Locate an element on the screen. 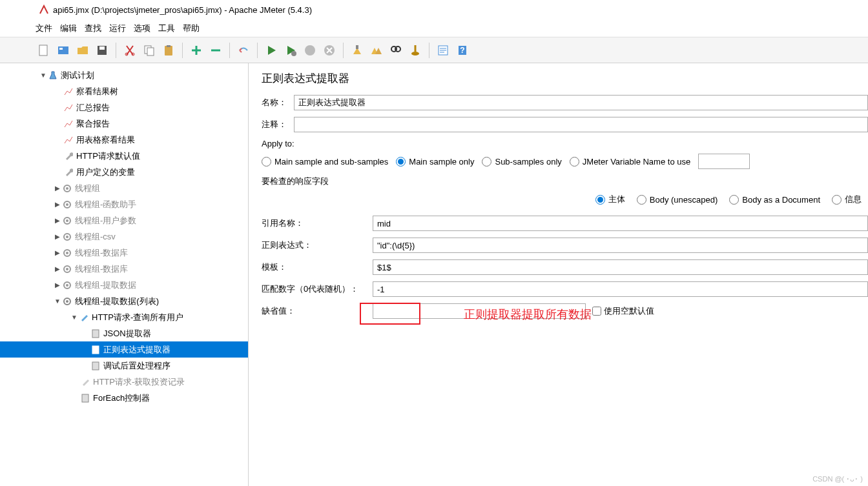  window-title: api65.jmx (D:\projects\jmeter_pros\api65… is located at coordinates (182, 10).